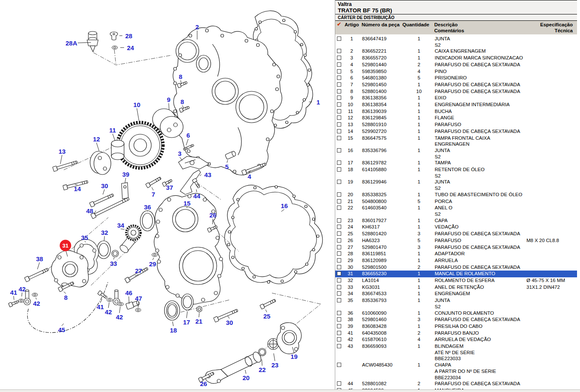  What do you see at coordinates (121, 225) in the screenshot?
I see `part-callout-34: 34` at bounding box center [121, 225].